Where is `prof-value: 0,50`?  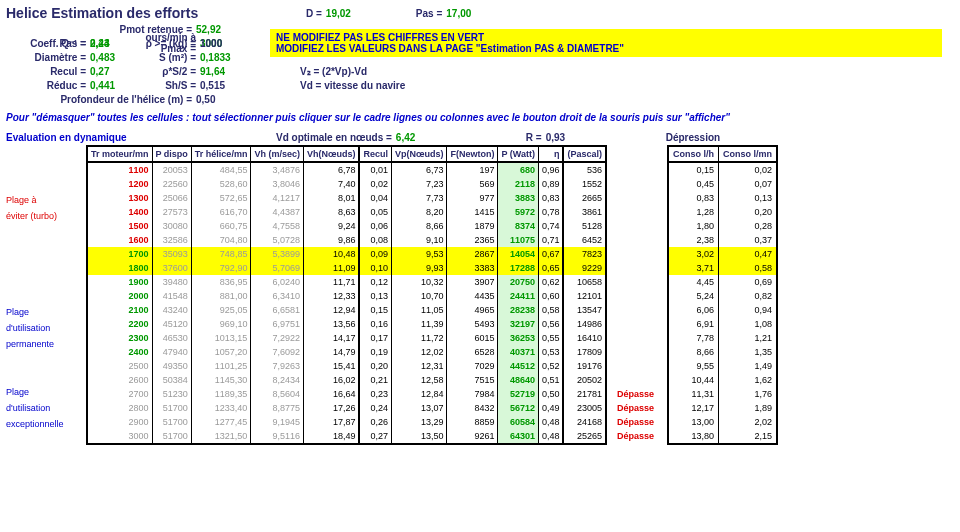 prof-value: 0,50 is located at coordinates (206, 100).